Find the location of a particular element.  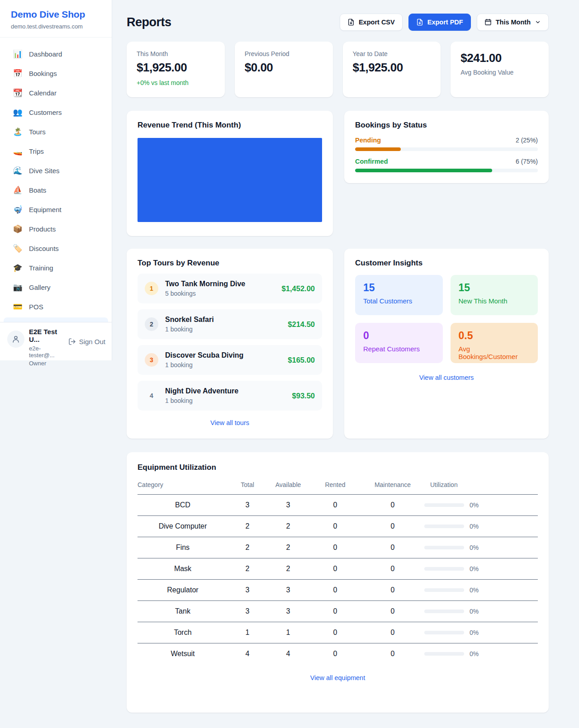

user-name: E2E Test U... is located at coordinates (47, 336).